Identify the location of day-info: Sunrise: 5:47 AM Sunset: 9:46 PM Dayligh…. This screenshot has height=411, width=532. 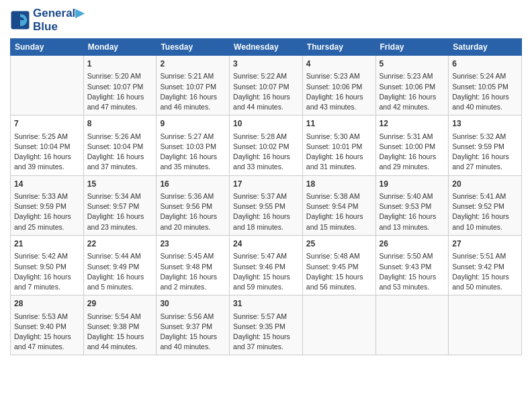
(266, 271).